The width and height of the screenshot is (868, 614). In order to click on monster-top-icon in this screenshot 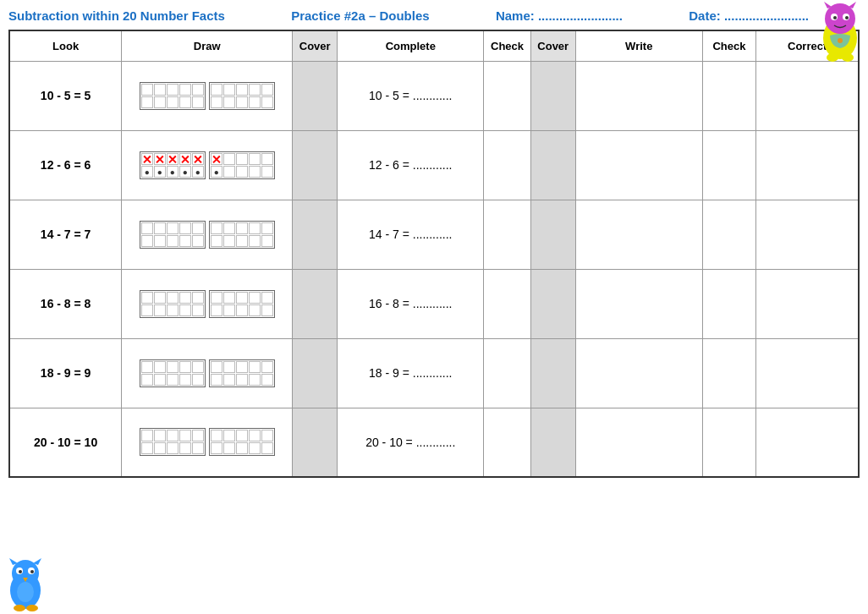, I will do `click(841, 34)`.